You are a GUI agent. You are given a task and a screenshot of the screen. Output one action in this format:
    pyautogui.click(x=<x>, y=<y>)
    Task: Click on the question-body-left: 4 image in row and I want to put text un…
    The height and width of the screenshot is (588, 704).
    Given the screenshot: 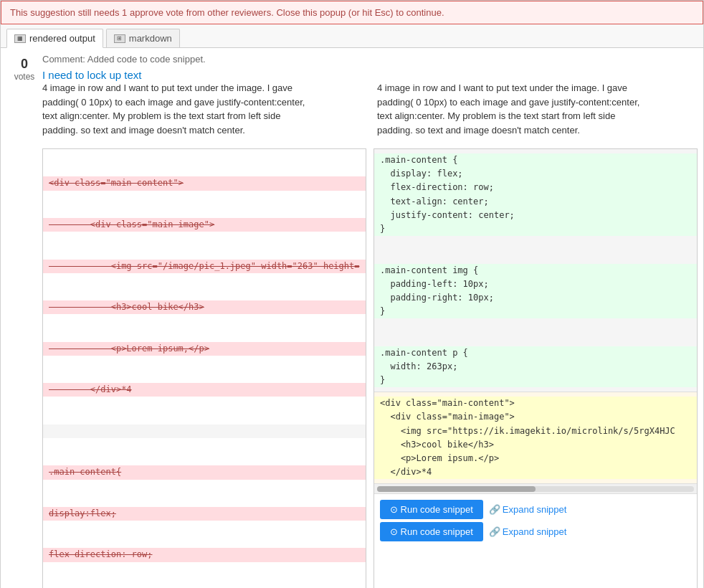 What is the action you would take?
    pyautogui.click(x=202, y=109)
    